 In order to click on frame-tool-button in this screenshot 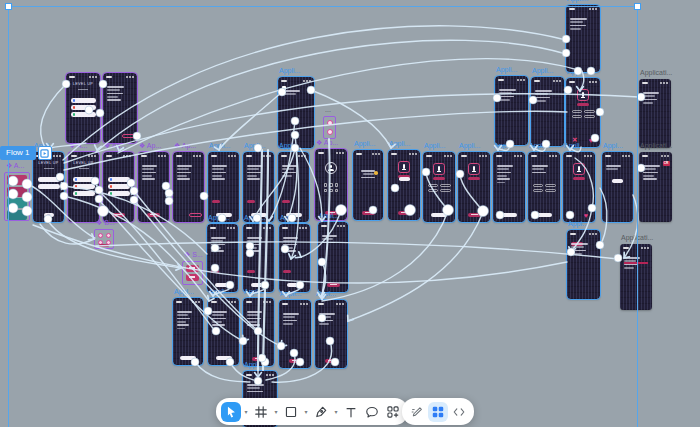, I will do `click(261, 412)`.